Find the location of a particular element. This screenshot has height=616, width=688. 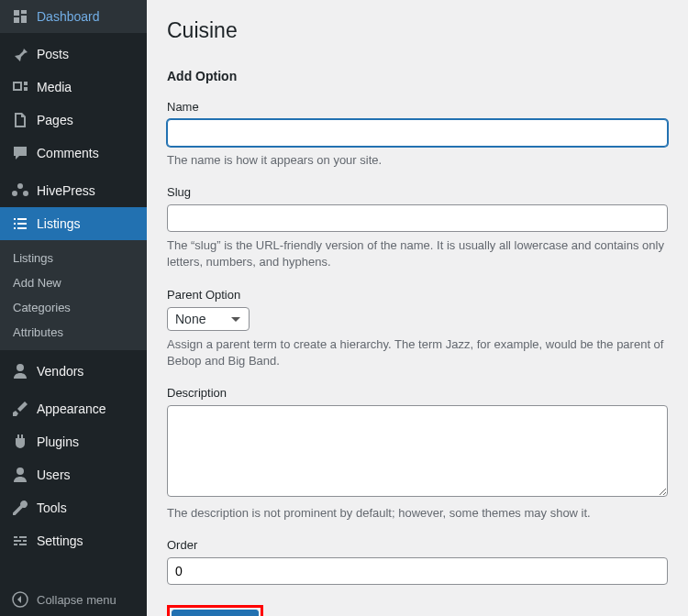

description-help: The description is not prominent by defa… is located at coordinates (417, 513).